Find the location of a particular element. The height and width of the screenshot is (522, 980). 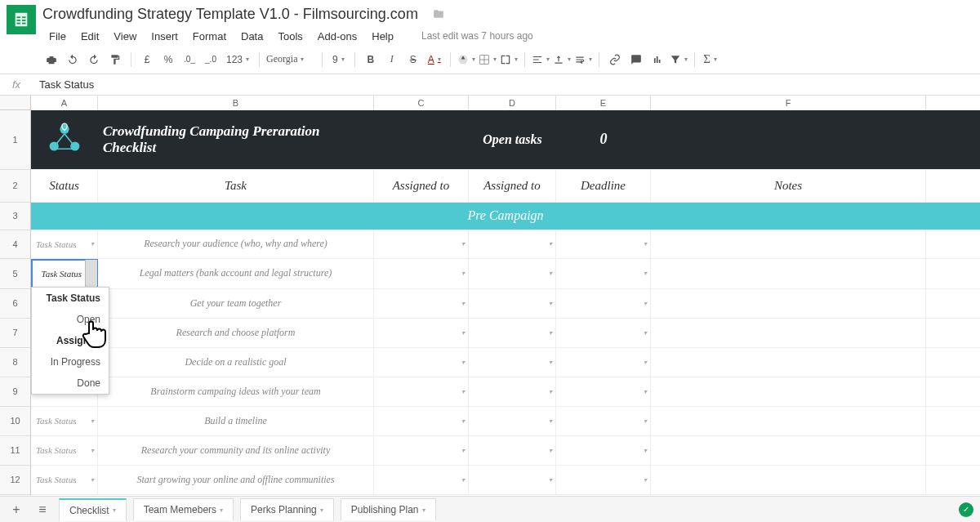

dropdown-option: Done is located at coordinates (70, 383).